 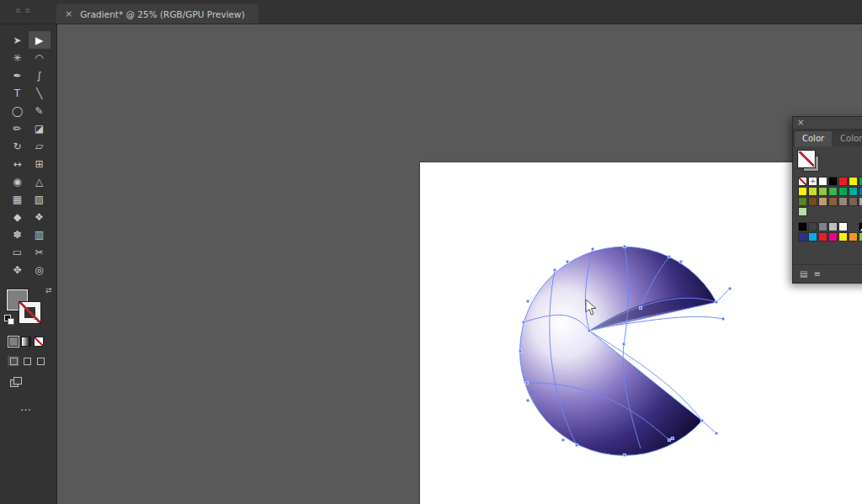 What do you see at coordinates (18, 40) in the screenshot?
I see `selection-tool: ➤` at bounding box center [18, 40].